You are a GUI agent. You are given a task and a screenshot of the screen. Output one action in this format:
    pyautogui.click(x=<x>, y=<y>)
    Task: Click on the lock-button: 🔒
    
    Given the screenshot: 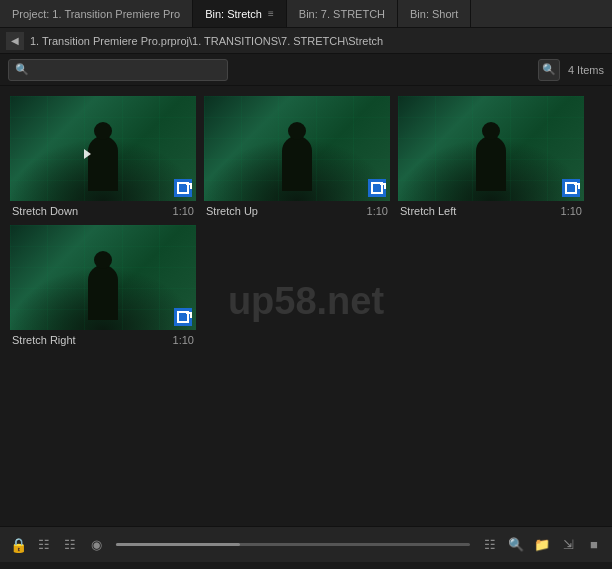 What is the action you would take?
    pyautogui.click(x=18, y=545)
    